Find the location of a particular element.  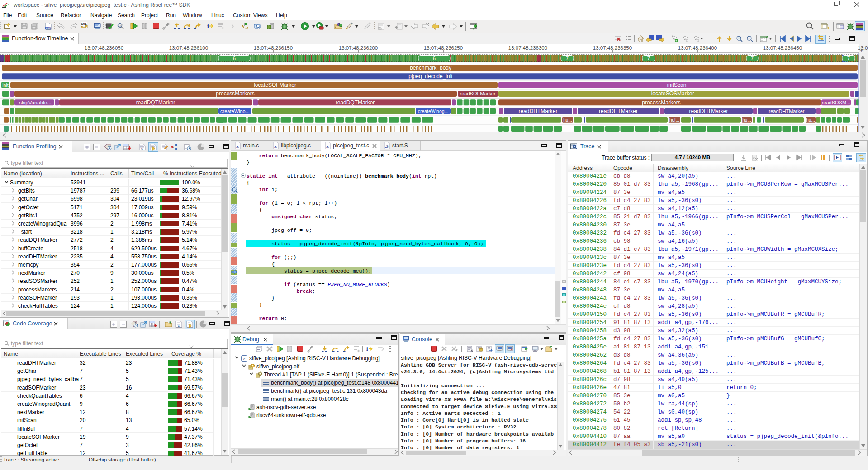

svg-text: pjpeg_decode_init is located at coordinates (431, 76).